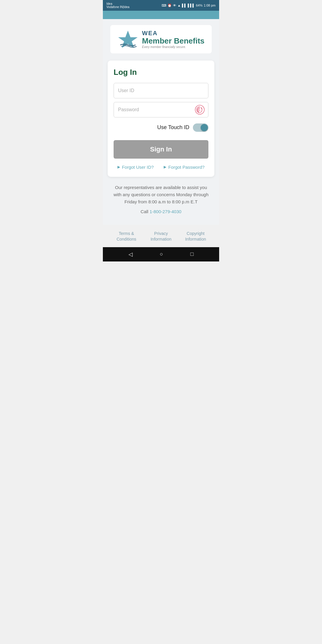 The image size is (322, 644). What do you see at coordinates (173, 128) in the screenshot?
I see `touch-id-label: Use Touch ID` at bounding box center [173, 128].